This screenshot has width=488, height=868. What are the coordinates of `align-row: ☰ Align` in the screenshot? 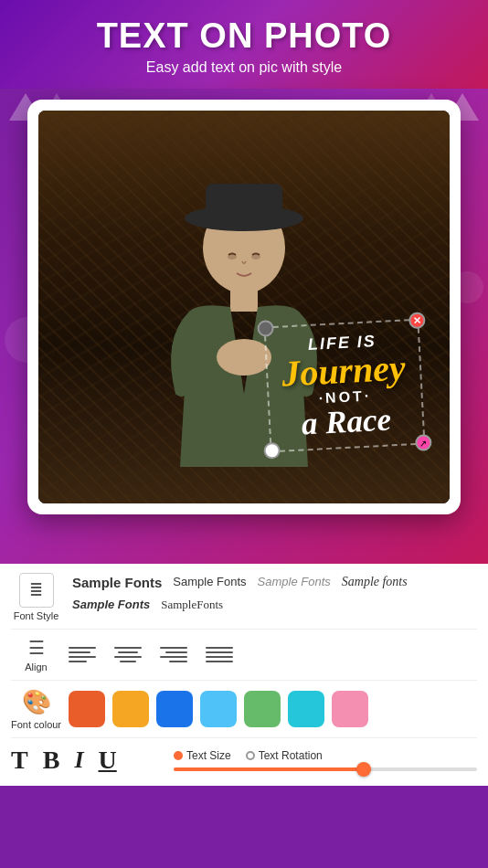 It's located at (244, 655).